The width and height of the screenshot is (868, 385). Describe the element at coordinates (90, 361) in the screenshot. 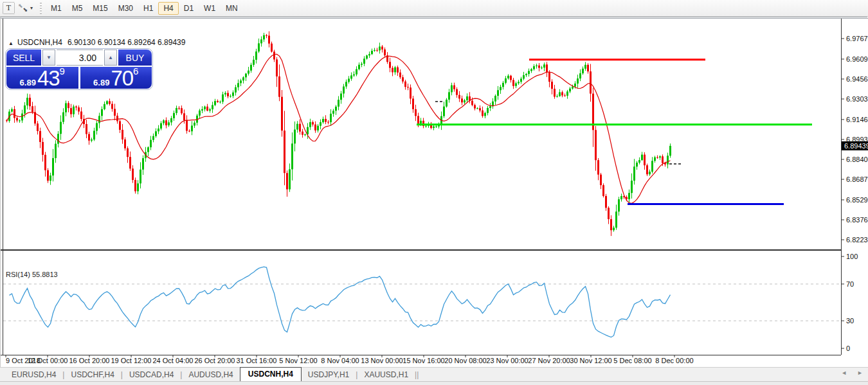

I see `time-tick-label: 16 Oct 20:00` at that location.